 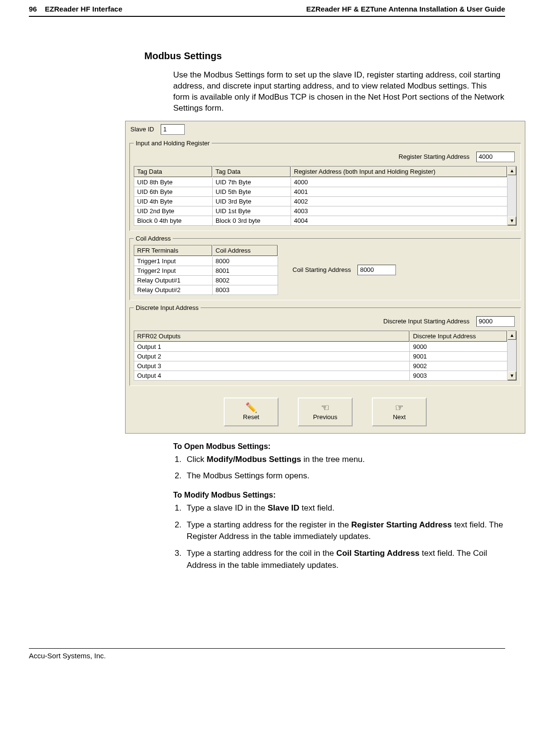 What do you see at coordinates (321, 346) in the screenshot?
I see `table-row: Output 19000` at bounding box center [321, 346].